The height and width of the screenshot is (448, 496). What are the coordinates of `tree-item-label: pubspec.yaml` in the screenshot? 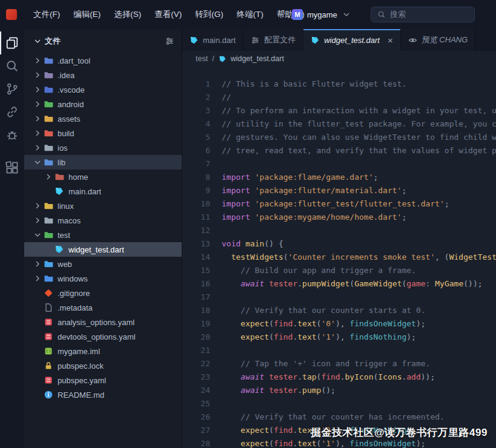 It's located at (82, 380).